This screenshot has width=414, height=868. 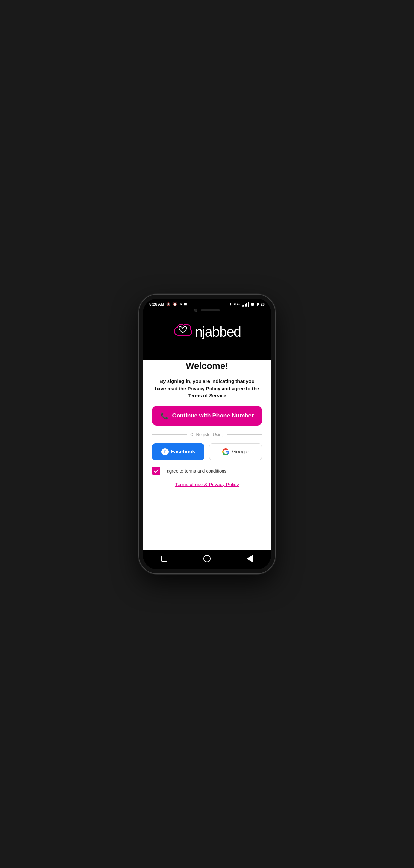 What do you see at coordinates (207, 311) in the screenshot?
I see `camera-bar` at bounding box center [207, 311].